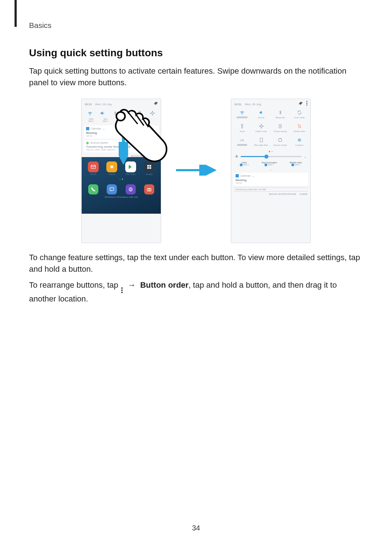 The height and width of the screenshot is (554, 392). What do you see at coordinates (300, 115) in the screenshot?
I see `qs-rotate: Auto rotate` at bounding box center [300, 115].